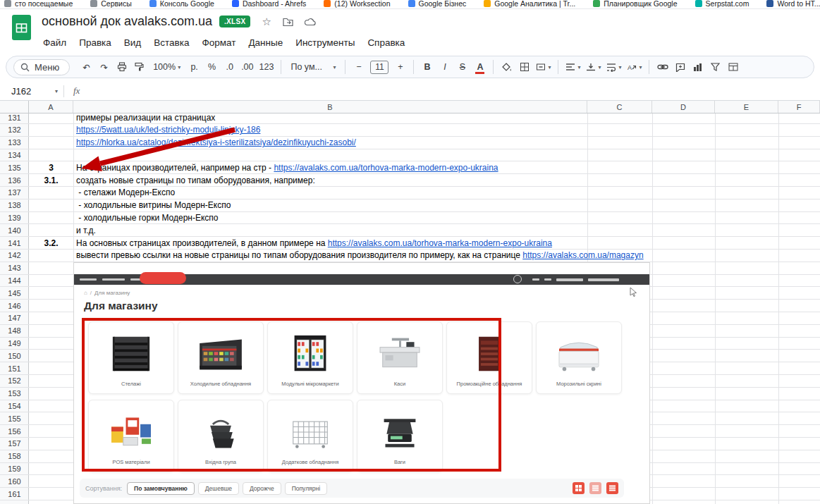 The image size is (820, 504). What do you see at coordinates (182, 4) in the screenshot?
I see `bookmark-item: Консоль Google` at bounding box center [182, 4].